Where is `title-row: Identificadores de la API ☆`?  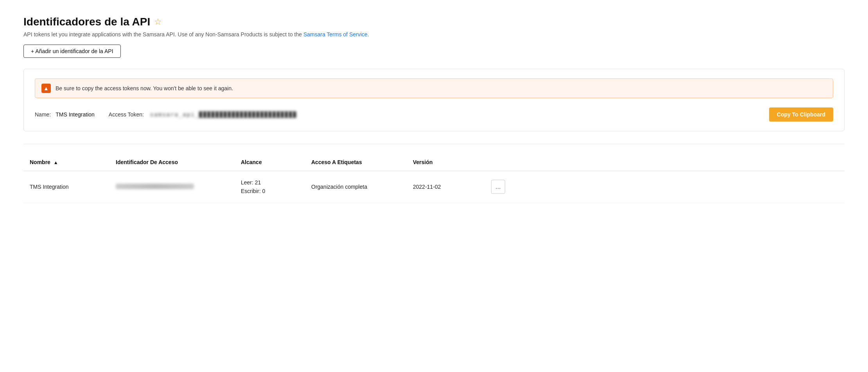 title-row: Identificadores de la API ☆ is located at coordinates (434, 22).